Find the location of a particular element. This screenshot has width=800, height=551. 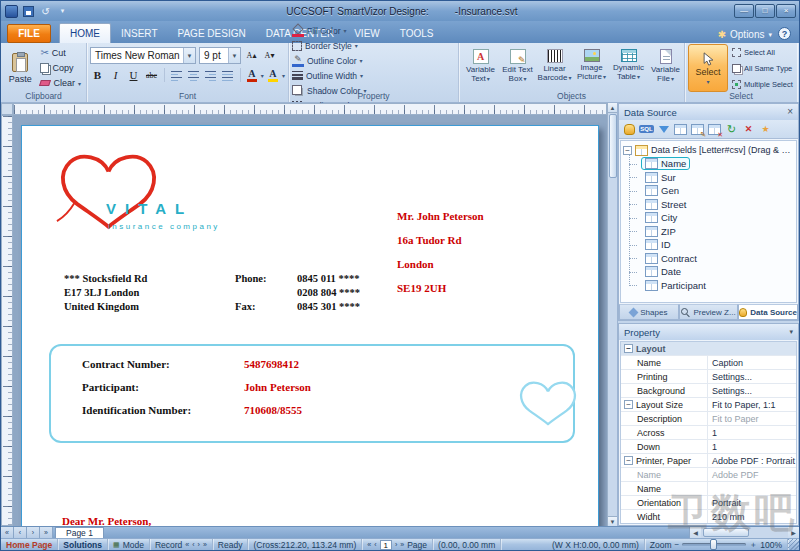

field-item-sur: Sur is located at coordinates (716, 178).